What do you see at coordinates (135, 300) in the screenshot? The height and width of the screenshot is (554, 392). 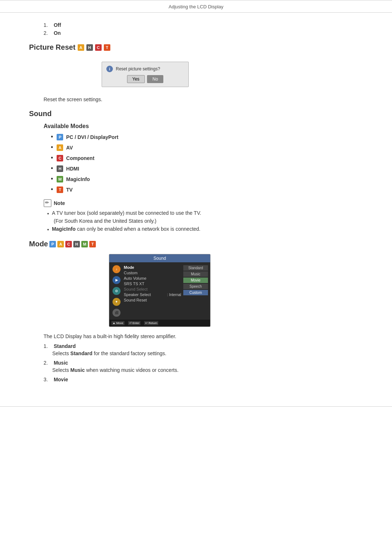 I see `osd-reset-label: Sound Reset` at bounding box center [135, 300].